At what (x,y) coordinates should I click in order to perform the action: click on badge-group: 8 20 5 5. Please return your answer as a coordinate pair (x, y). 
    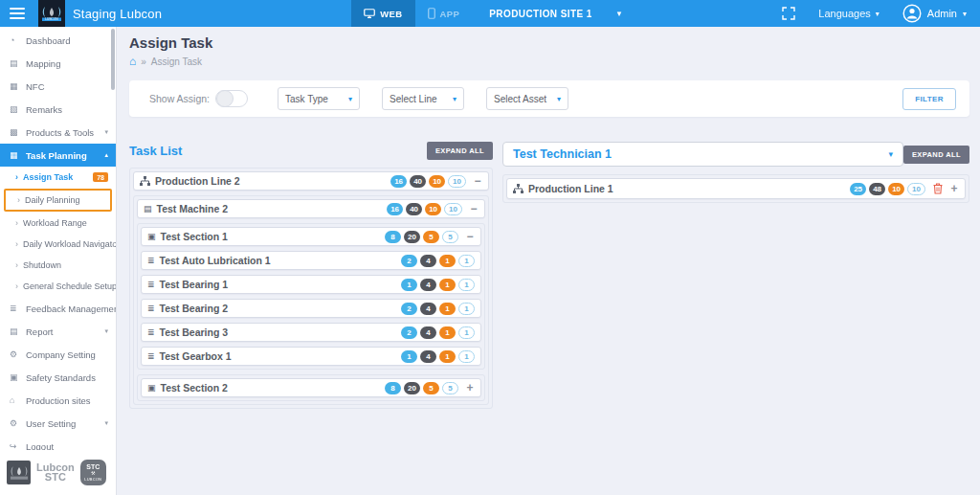
    Looking at the image, I should click on (421, 237).